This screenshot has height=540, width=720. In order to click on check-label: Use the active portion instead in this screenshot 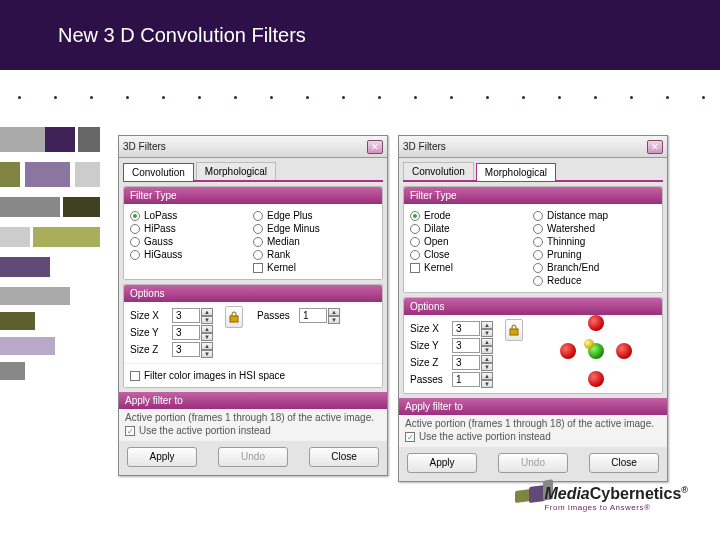, I will do `click(205, 430)`.